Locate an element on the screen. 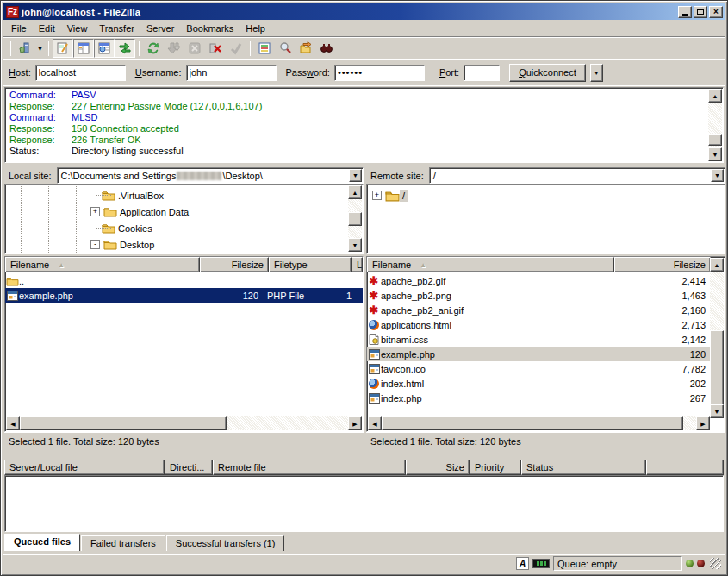 The height and width of the screenshot is (576, 728). host-input is located at coordinates (81, 72).